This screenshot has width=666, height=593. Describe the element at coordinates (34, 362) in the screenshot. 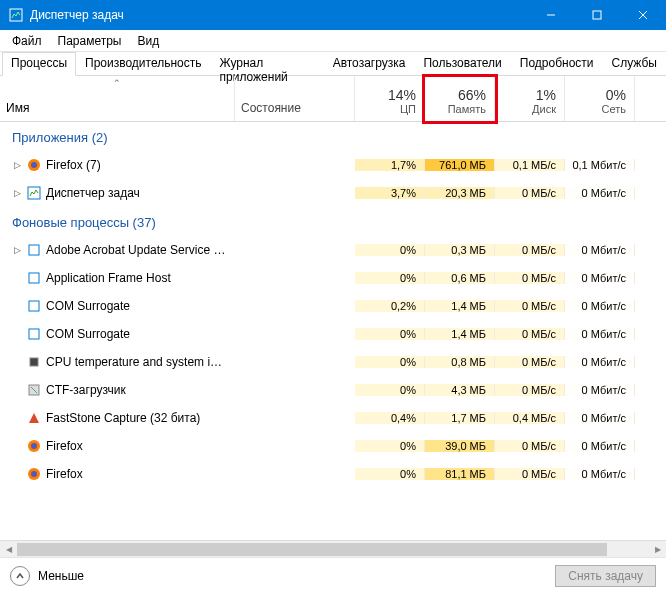

I see `cpu-temp-icon` at that location.